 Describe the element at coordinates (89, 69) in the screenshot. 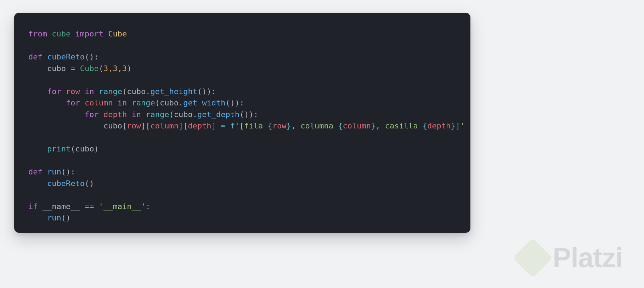

I see `ctor: Cube` at that location.